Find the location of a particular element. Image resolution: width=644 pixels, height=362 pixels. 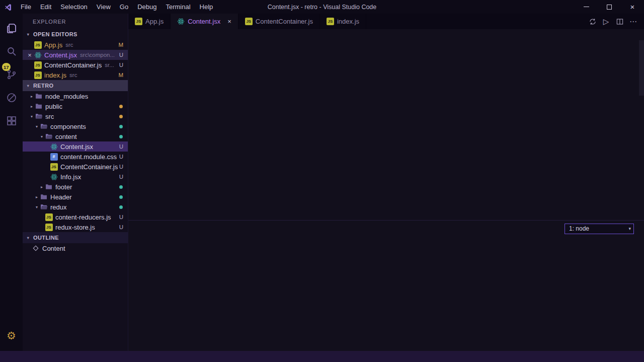

breadcrumb is located at coordinates (386, 35).